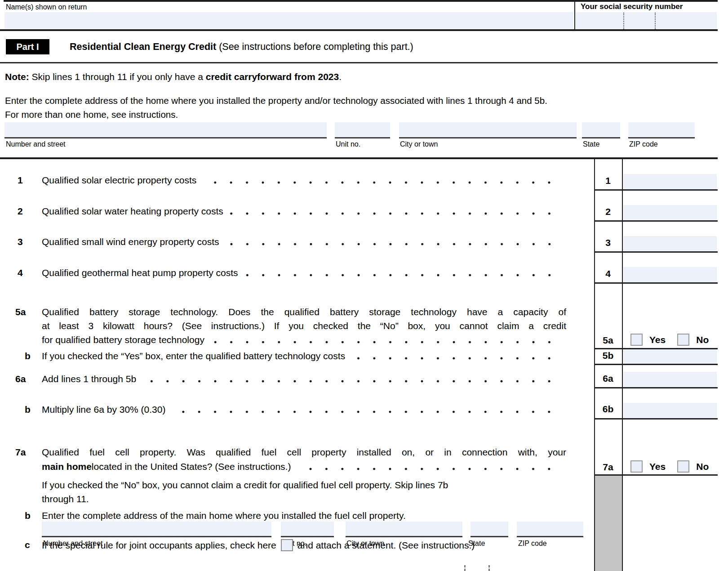  What do you see at coordinates (173, 77) in the screenshot?
I see `note-row: Note: Skip lines 1 through 11 if you onl…` at bounding box center [173, 77].